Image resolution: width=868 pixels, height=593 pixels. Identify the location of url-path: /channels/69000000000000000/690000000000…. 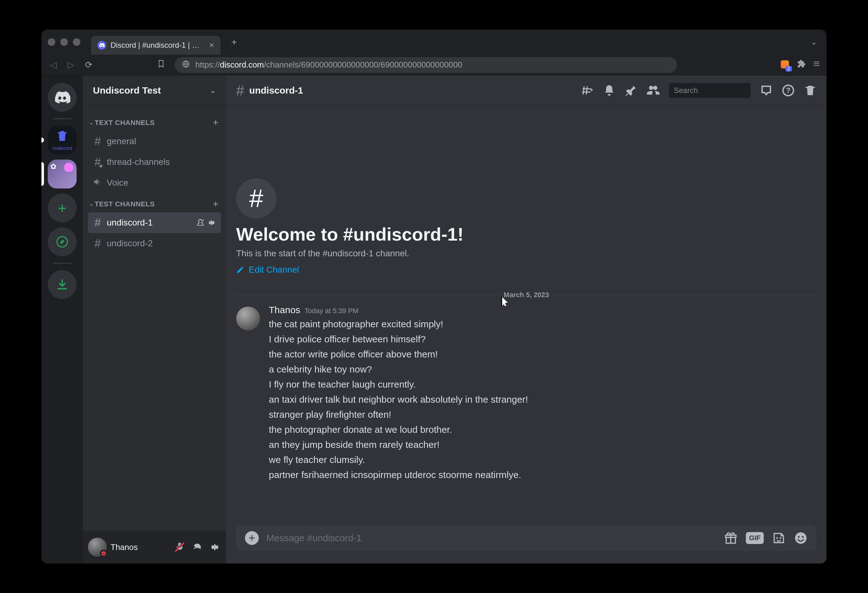
(363, 65).